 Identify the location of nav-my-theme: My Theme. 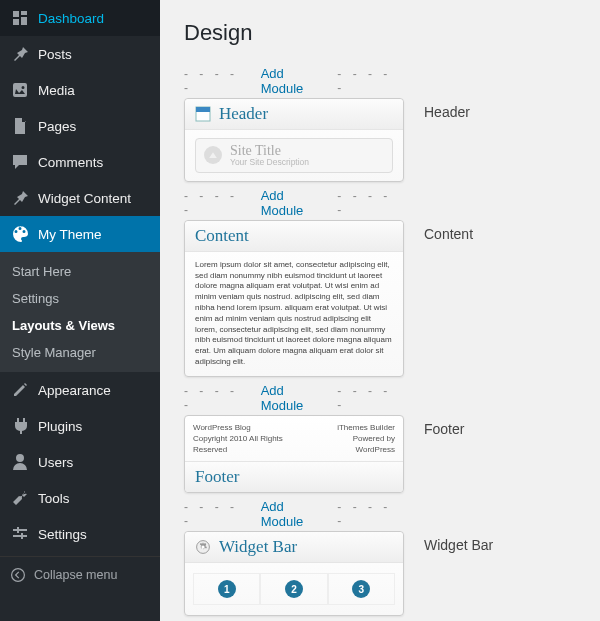
(80, 234).